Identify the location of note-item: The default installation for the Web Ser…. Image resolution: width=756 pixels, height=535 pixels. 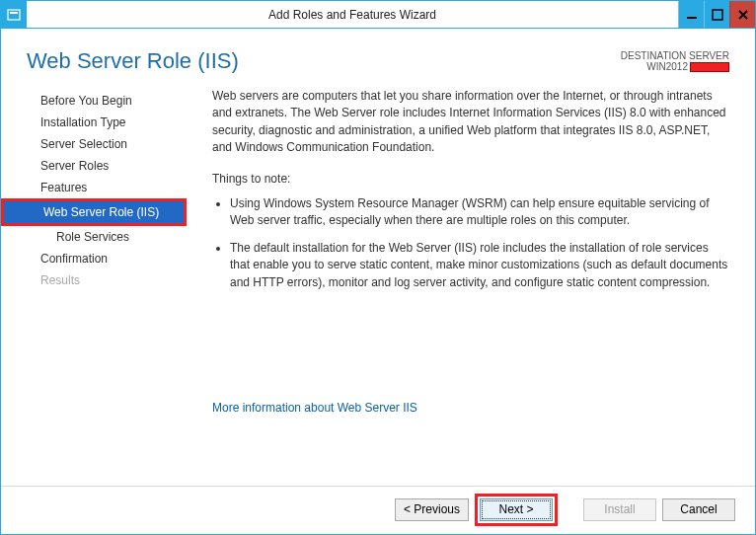
(481, 266).